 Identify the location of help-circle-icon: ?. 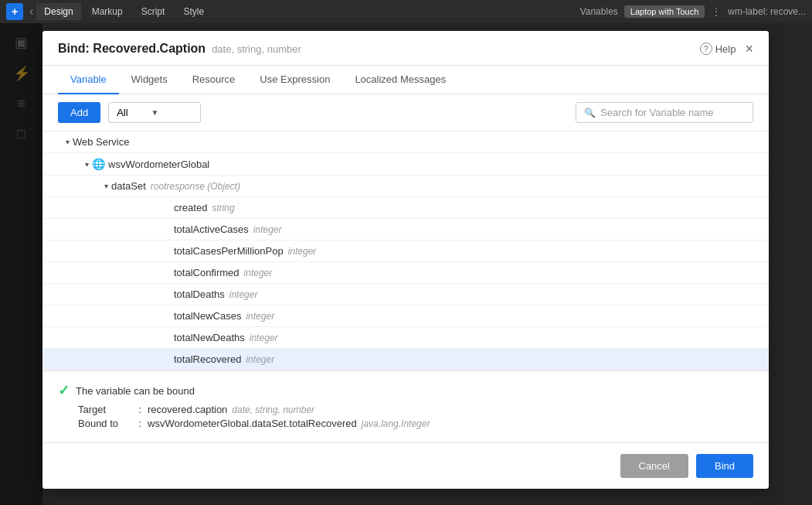
(706, 49).